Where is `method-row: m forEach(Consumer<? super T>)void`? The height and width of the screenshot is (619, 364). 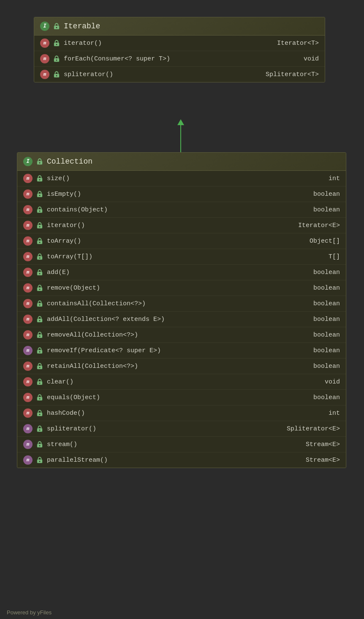
method-row: m forEach(Consumer<? super T>)void is located at coordinates (179, 59).